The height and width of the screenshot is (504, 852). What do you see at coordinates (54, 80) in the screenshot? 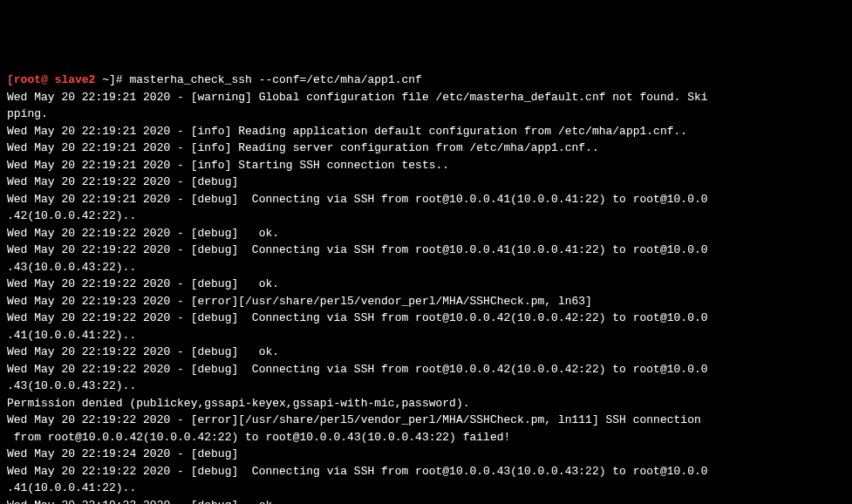
I see `prompt-user: [root@ slave2` at bounding box center [54, 80].